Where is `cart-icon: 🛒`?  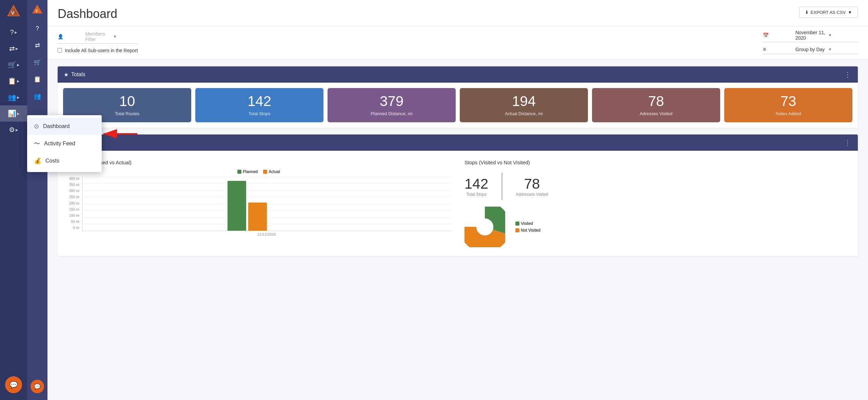 cart-icon: 🛒 is located at coordinates (12, 65).